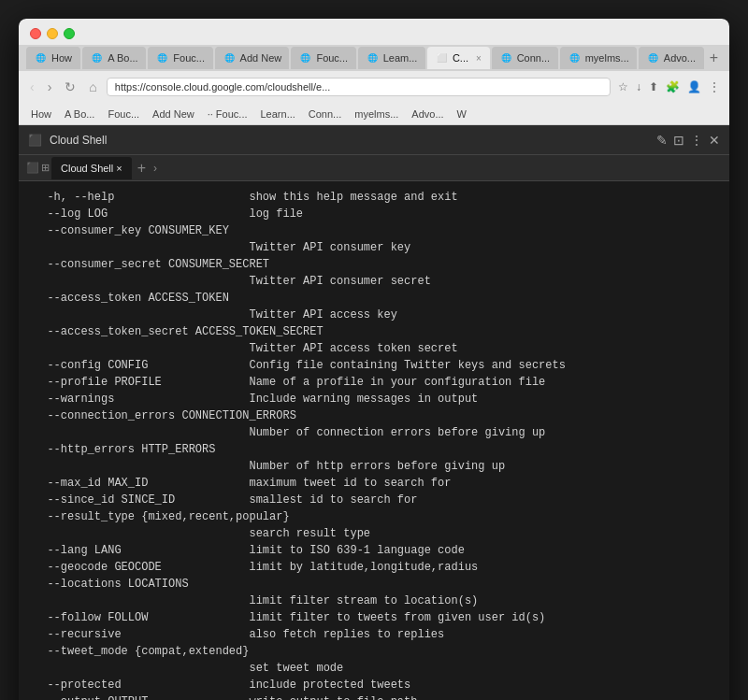  Describe the element at coordinates (180, 58) in the screenshot. I see `tab-fouc1: 🌐 Fouc...` at that location.